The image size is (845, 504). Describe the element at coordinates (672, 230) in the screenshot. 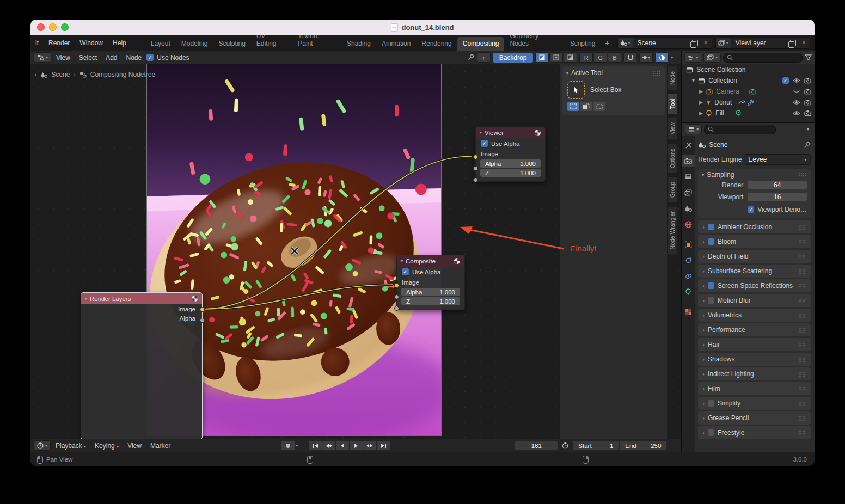

I see `sidebar-tab: Node Wrangler` at that location.